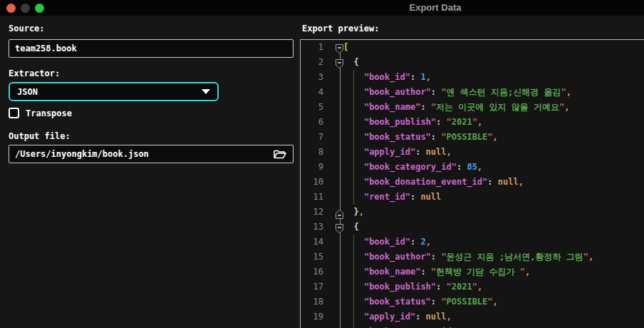  What do you see at coordinates (313, 93) in the screenshot?
I see `line-number: 4` at bounding box center [313, 93].